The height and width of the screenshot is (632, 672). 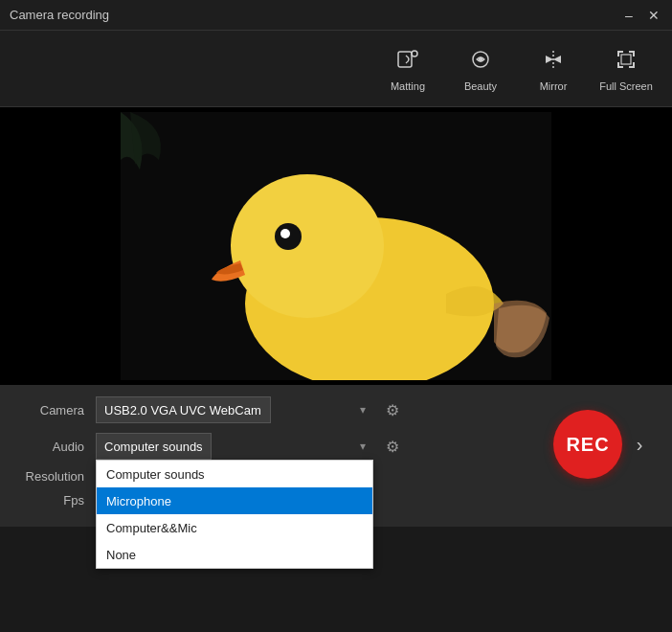 What do you see at coordinates (235, 410) in the screenshot?
I see `camera-select-wrapper: USB2.0 VGA UVC WebCam` at bounding box center [235, 410].